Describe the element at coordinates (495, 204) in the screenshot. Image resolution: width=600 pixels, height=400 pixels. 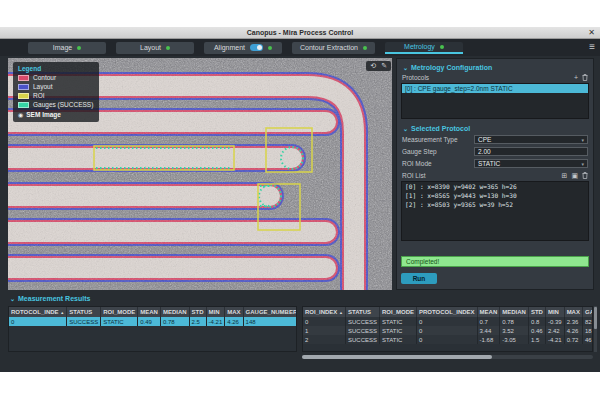
I see `roi-item: [2] : x=8503 y=9365 w=39 h=52` at that location.